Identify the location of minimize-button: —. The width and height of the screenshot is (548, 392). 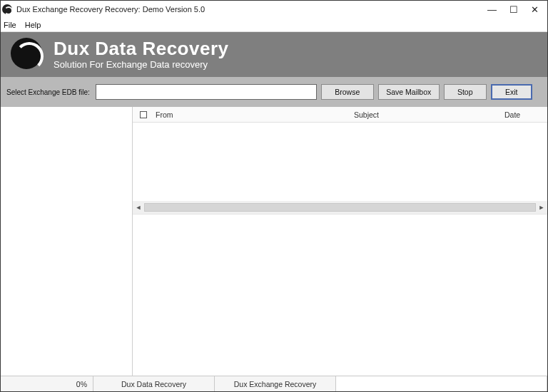
(492, 10).